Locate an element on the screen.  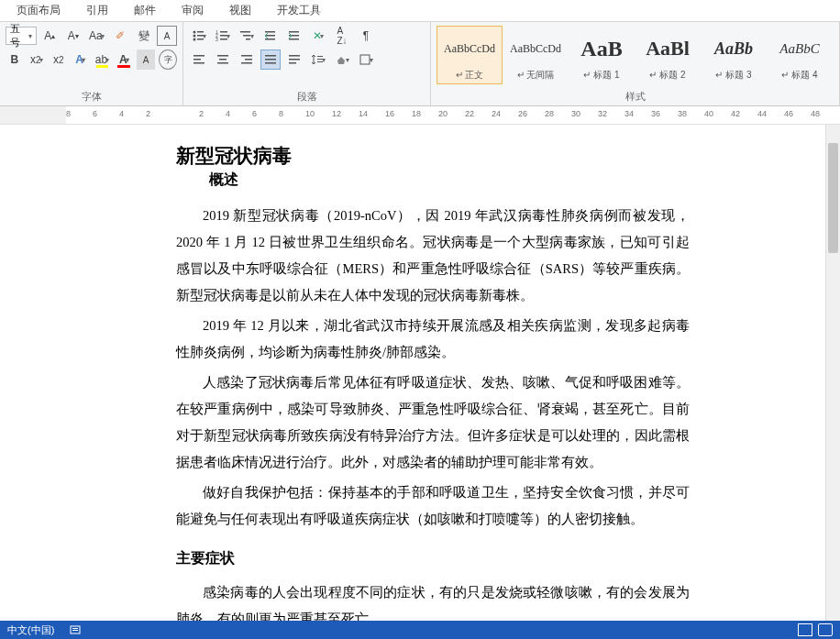
line-spacing-button: ▾ is located at coordinates (318, 60).